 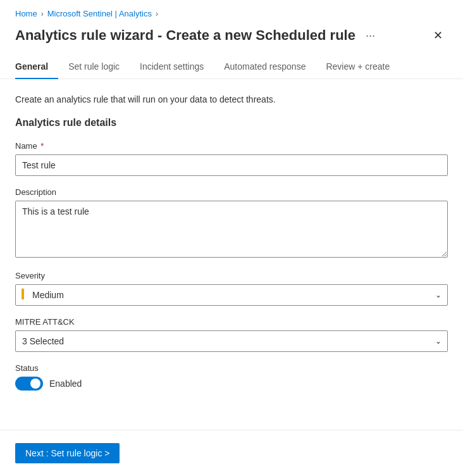 I want to click on page-header-left: Analytics rule wizard - Create a new Sch…, so click(x=197, y=35).